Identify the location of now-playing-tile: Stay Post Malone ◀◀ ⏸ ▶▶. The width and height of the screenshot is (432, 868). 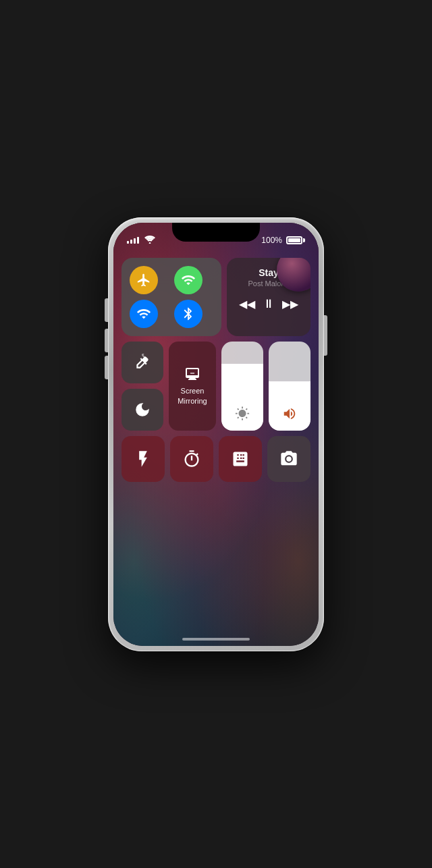
(269, 297).